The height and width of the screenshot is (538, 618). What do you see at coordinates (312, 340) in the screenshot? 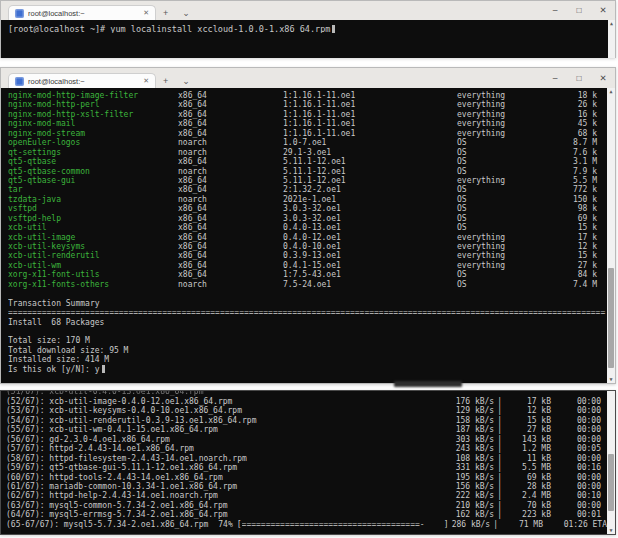
I see `total-size-line: Total size: 170 M` at bounding box center [312, 340].